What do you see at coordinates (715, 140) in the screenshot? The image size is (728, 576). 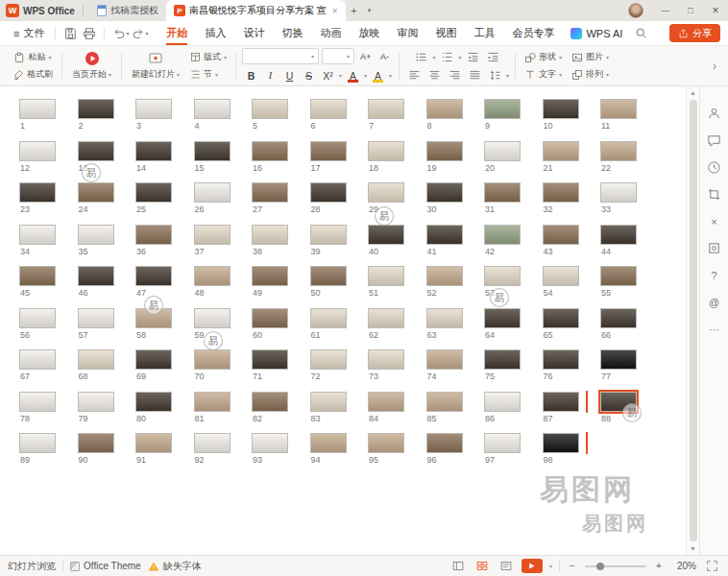 I see `comment-icon` at bounding box center [715, 140].